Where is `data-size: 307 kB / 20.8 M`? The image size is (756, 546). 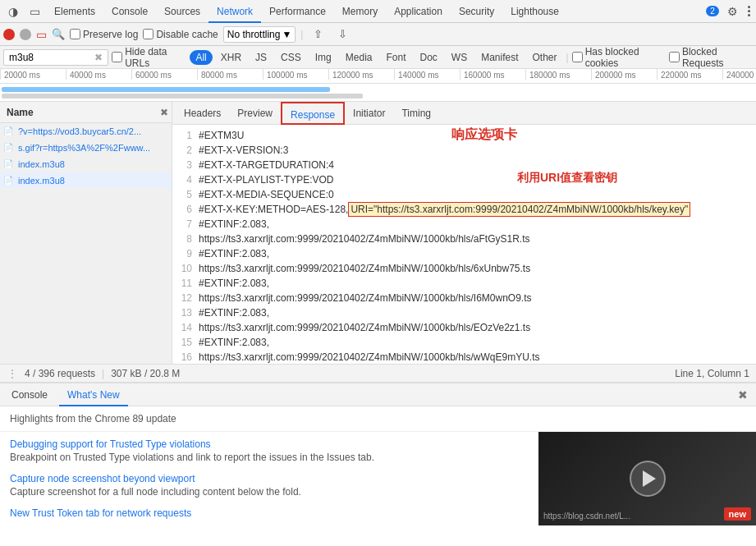
data-size: 307 kB / 20.8 M is located at coordinates (145, 374).